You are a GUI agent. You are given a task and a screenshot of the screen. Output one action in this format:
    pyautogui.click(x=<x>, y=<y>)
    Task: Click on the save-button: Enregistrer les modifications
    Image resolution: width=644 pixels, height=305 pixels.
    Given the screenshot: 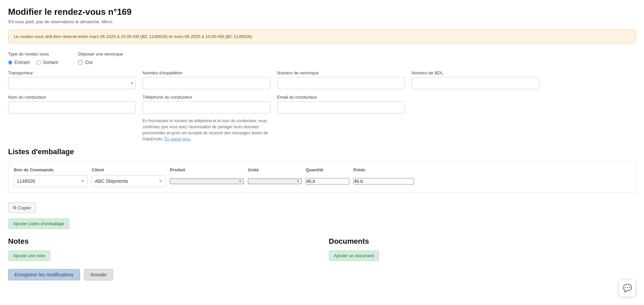 What is the action you would take?
    pyautogui.click(x=44, y=275)
    